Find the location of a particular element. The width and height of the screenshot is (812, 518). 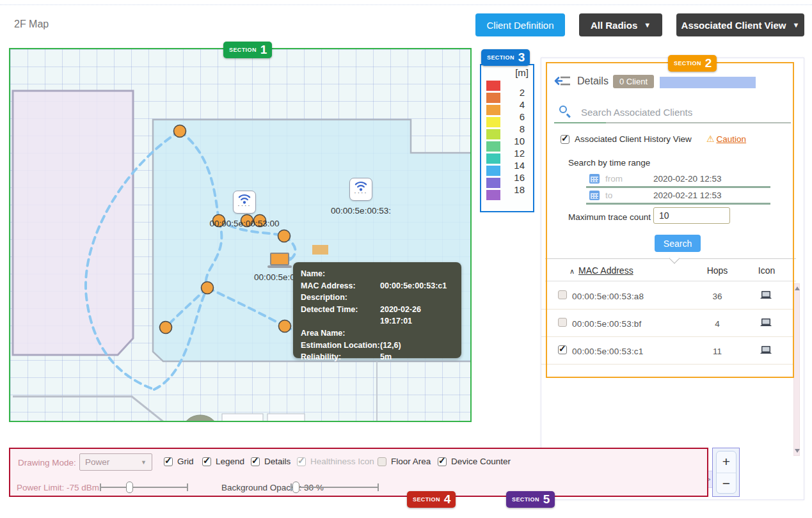

toolbar-checkbox-grid: Grid is located at coordinates (179, 462).